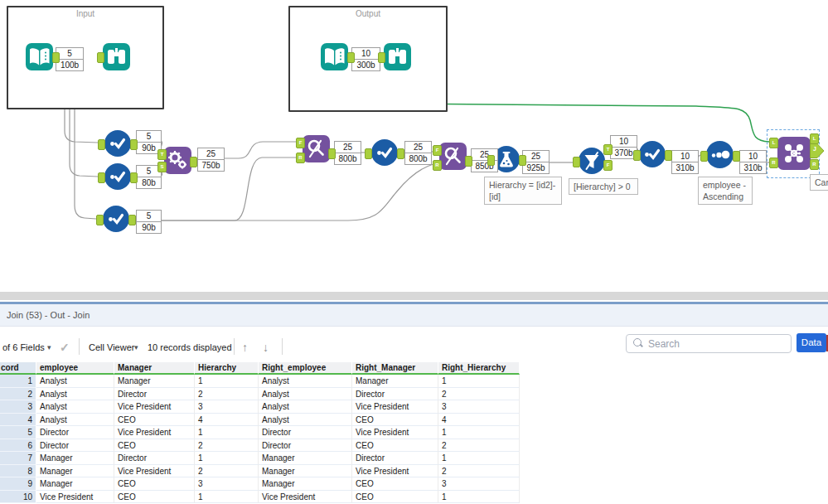  Describe the element at coordinates (592, 161) in the screenshot. I see `tool-filter` at that location.